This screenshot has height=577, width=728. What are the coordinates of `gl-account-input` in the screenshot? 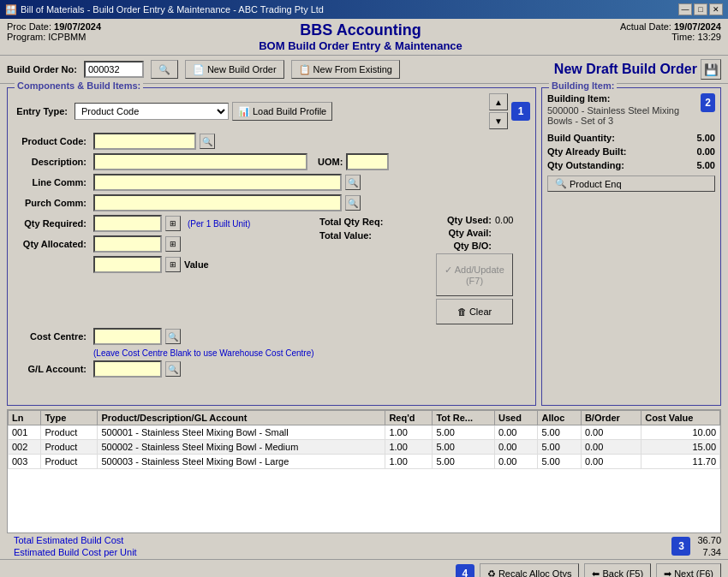 It's located at (128, 369).